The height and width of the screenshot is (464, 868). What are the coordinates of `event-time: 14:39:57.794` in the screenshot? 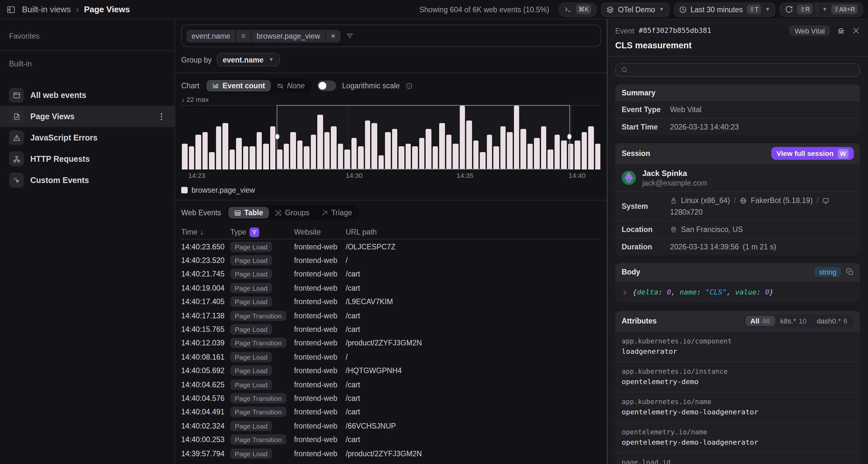 It's located at (206, 453).